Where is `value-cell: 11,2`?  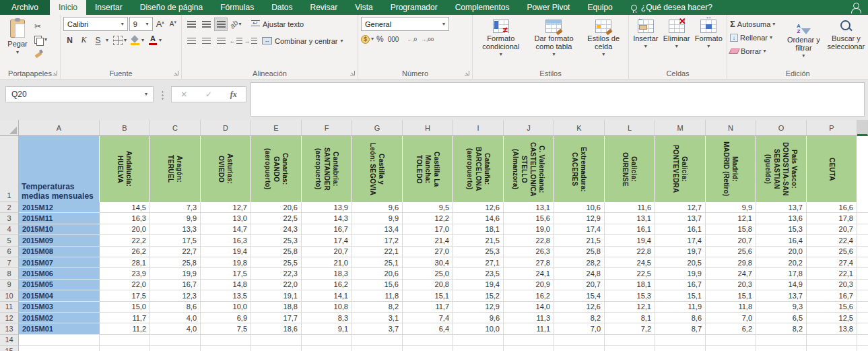
value-cell: 11,2 is located at coordinates (125, 329).